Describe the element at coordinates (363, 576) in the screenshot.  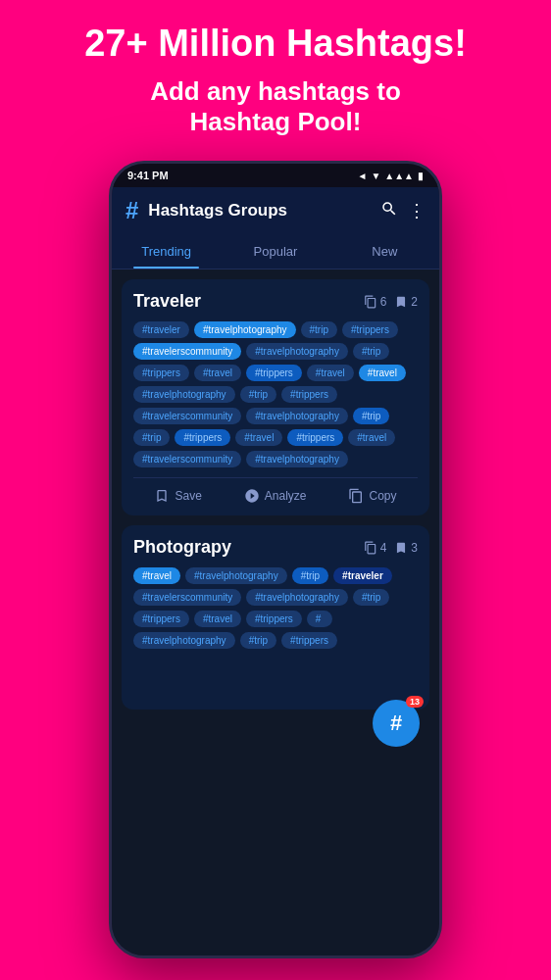
I see `ph-hashtag-traveler: #traveler` at that location.